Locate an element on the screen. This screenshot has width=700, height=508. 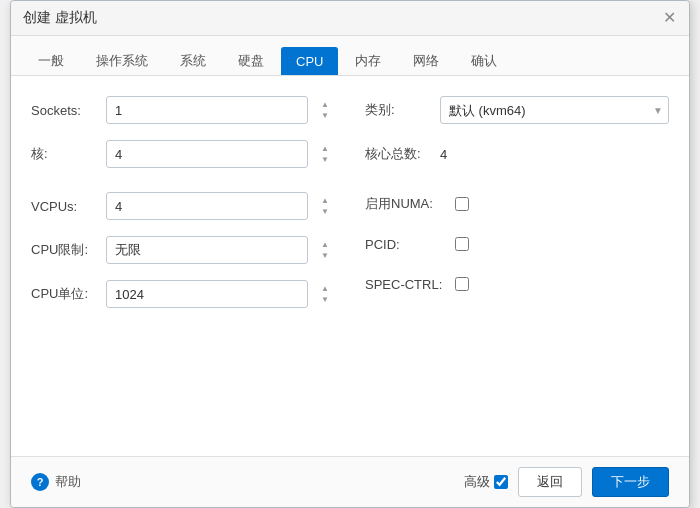
type-row: 类别: 默认 (kvm64) ▼ is located at coordinates (517, 110).